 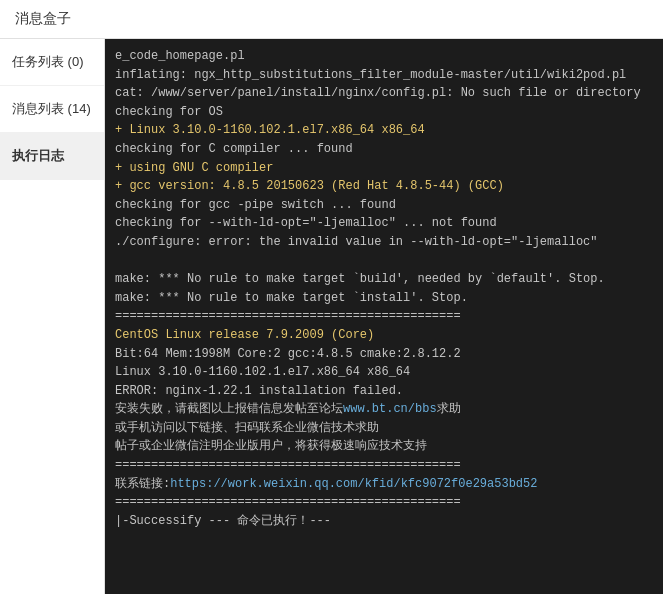 I want to click on terminal-line: 或手机访问以下链接、扫码联系企业微信技术求助, so click(x=247, y=428).